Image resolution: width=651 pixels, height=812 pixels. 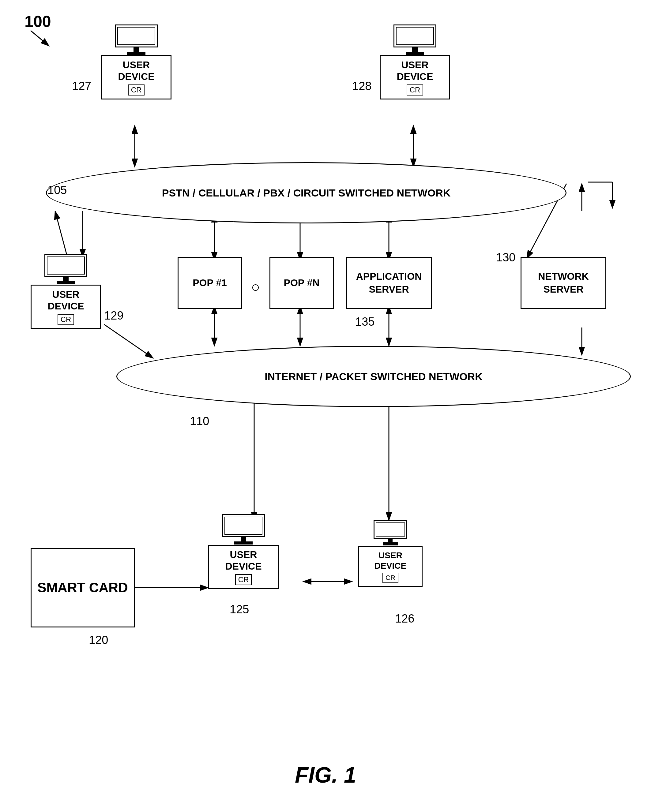 What do you see at coordinates (243, 551) in the screenshot?
I see `user-device-125: USER DEVICE CR` at bounding box center [243, 551].